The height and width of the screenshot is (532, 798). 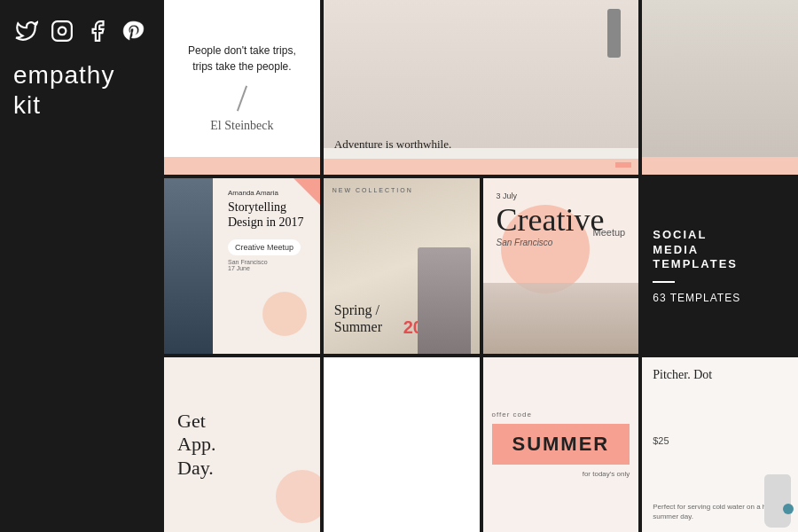 I want to click on card-spring: NEW COLLECTION Spring / Summer 2017, so click(x=402, y=266).